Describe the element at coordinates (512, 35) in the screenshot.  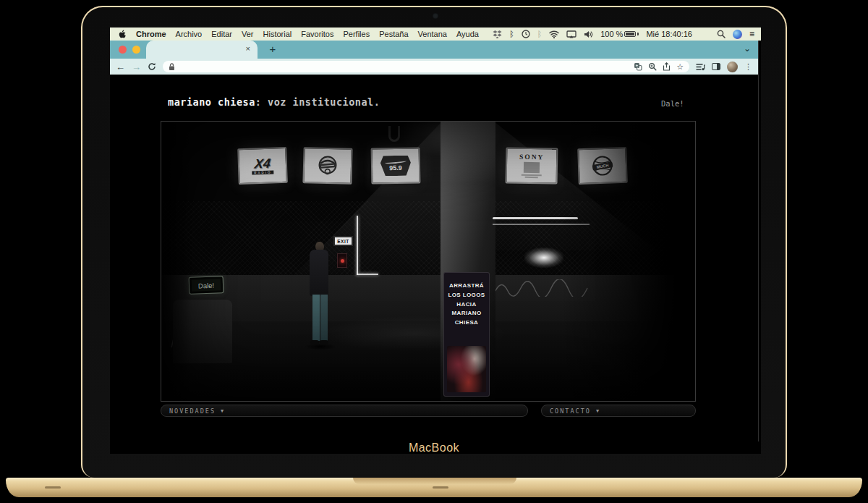
I see `bluetooth-icon: ᛒ` at that location.